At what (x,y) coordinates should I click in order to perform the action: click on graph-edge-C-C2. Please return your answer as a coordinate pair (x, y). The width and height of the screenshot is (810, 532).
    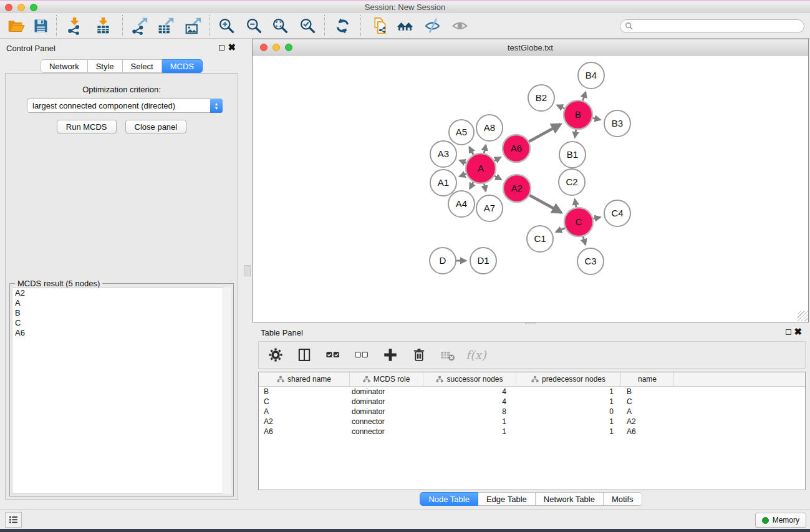
    Looking at the image, I should click on (576, 203).